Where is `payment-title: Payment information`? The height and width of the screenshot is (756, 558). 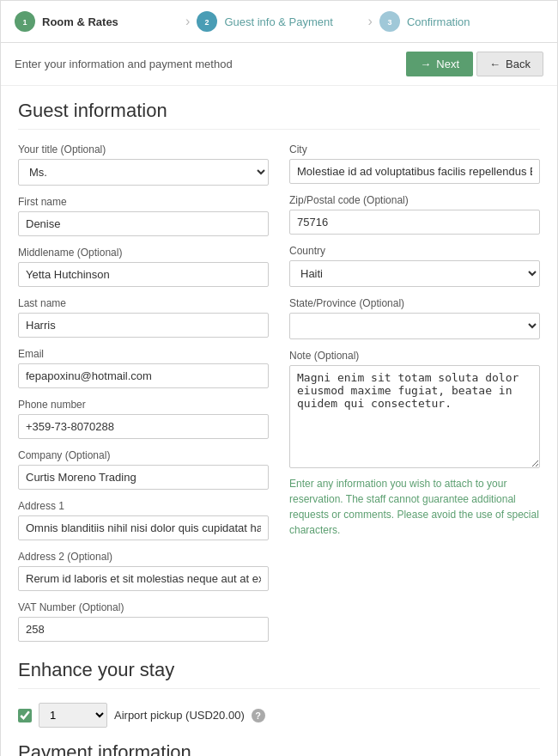
payment-title: Payment information is located at coordinates (279, 749).